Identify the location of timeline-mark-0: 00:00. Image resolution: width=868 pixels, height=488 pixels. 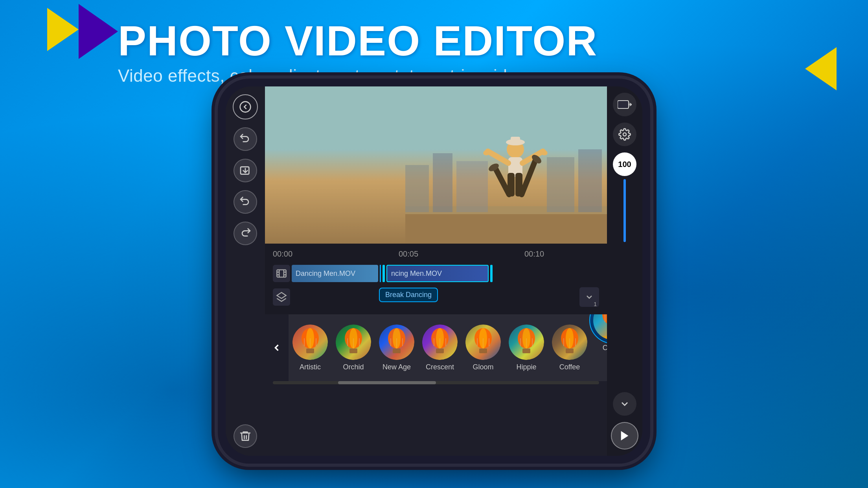
(283, 254).